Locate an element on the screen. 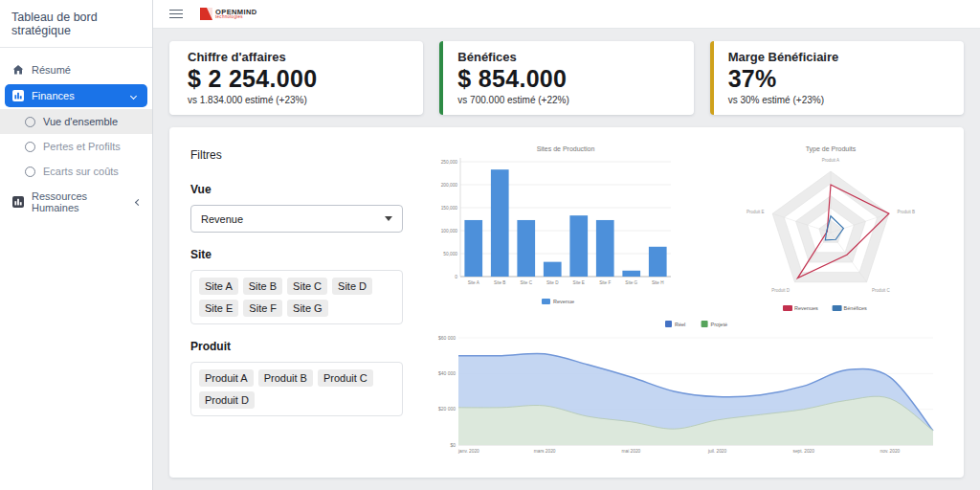  sidebar-item-finances: Finances is located at coordinates (77, 96).